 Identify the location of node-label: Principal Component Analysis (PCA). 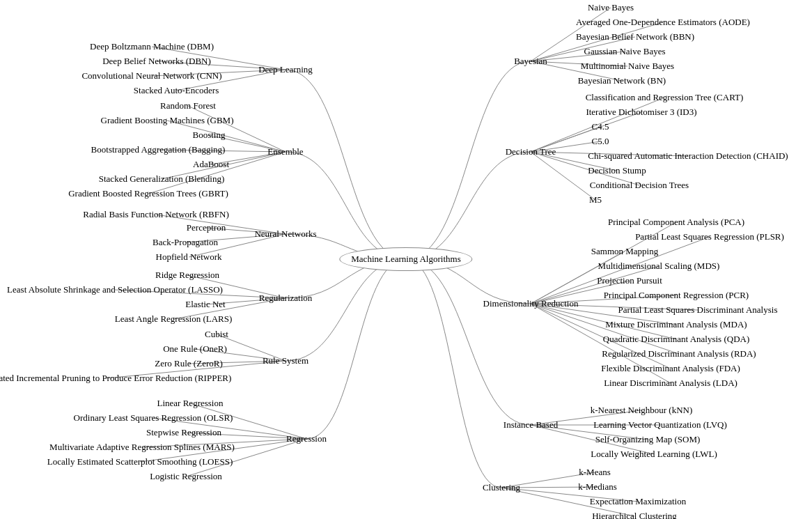
(676, 222).